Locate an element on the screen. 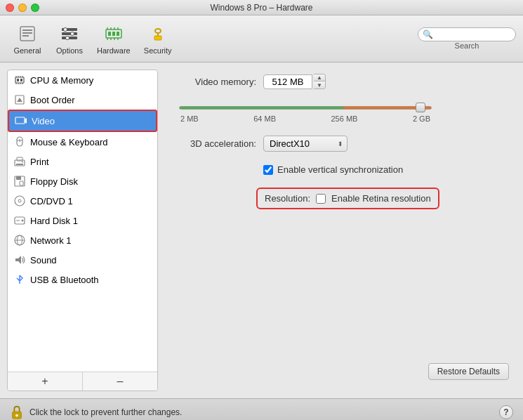 The image size is (523, 420). sidebar-item-network-1: Network 1 is located at coordinates (83, 240).